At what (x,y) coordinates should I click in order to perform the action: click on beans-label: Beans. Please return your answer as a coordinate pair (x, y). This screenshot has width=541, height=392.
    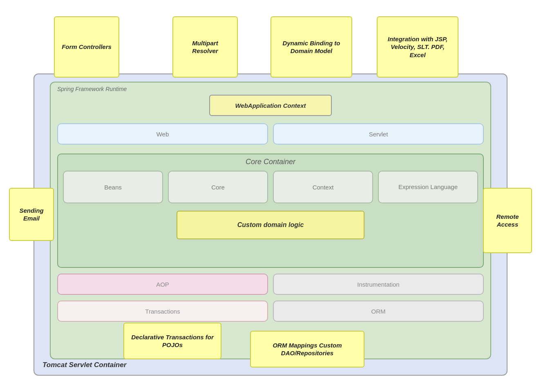
    Looking at the image, I should click on (113, 187).